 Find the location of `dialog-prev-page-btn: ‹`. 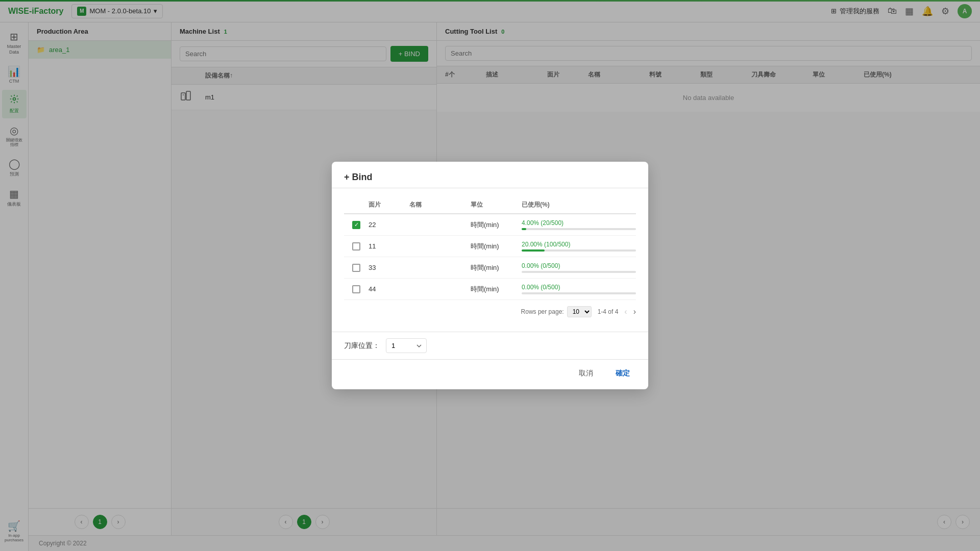

dialog-prev-page-btn: ‹ is located at coordinates (626, 312).